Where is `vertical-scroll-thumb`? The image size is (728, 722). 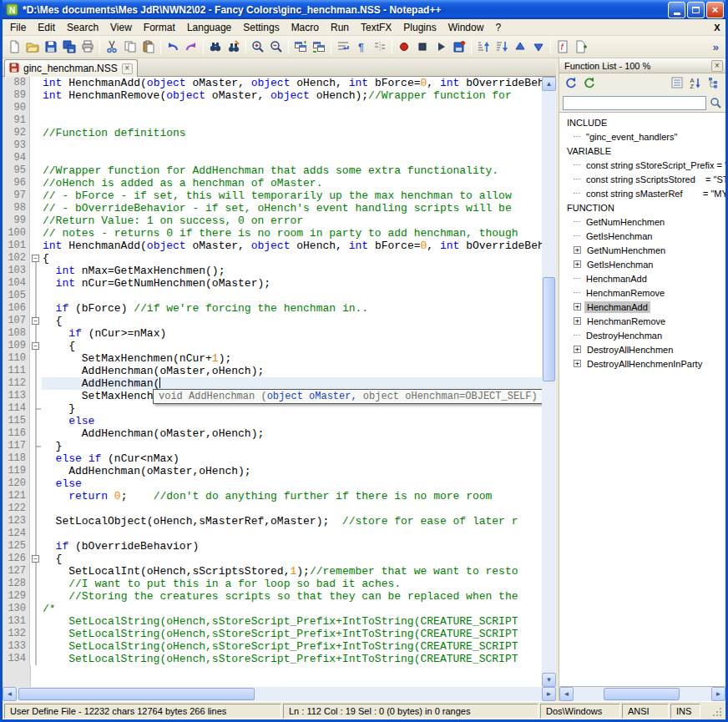 vertical-scroll-thumb is located at coordinates (549, 329).